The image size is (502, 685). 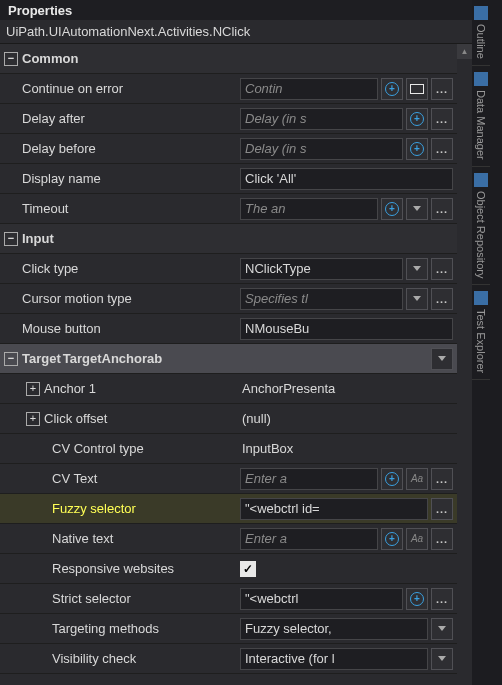 I want to click on prop-label: Visibility check, so click(x=146, y=658).